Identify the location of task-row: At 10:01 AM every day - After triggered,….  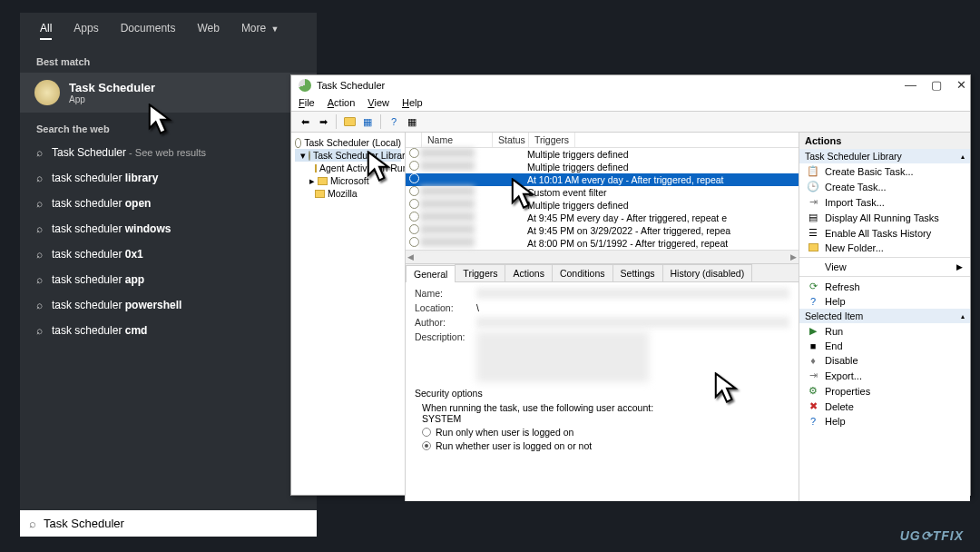
(603, 180).